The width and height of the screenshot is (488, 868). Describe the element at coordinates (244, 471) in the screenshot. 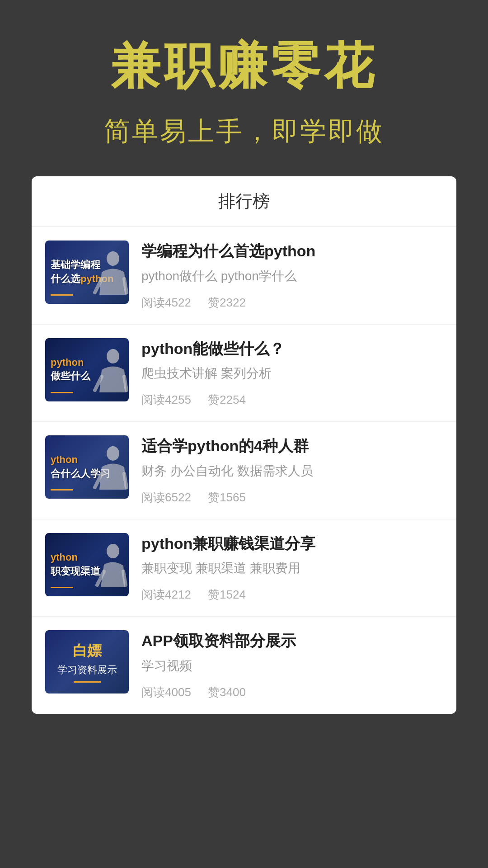

I see `list-item: ython 合什么人学习 适合学python的4种人群 财务 办公自动化 数据需…` at that location.